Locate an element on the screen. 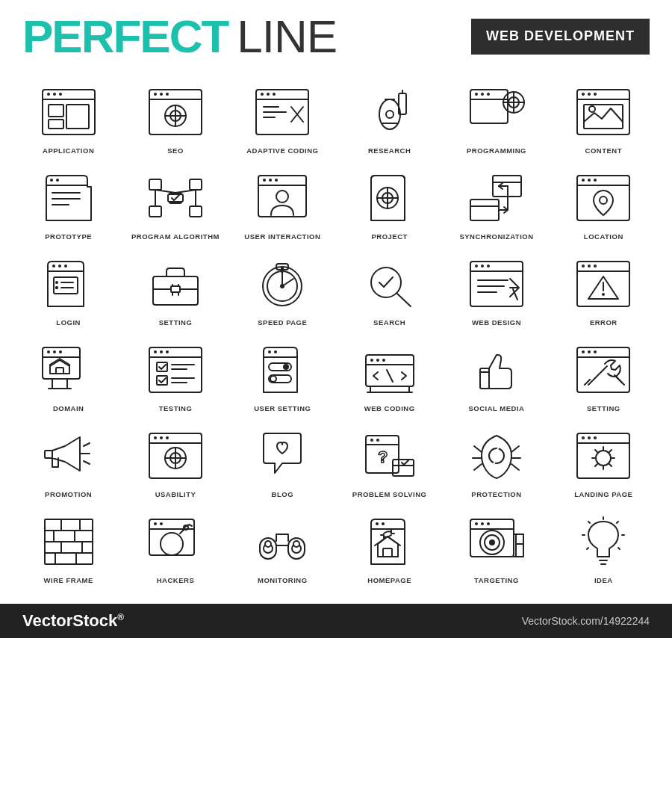 This screenshot has width=672, height=807. icon-user-setting is located at coordinates (282, 370).